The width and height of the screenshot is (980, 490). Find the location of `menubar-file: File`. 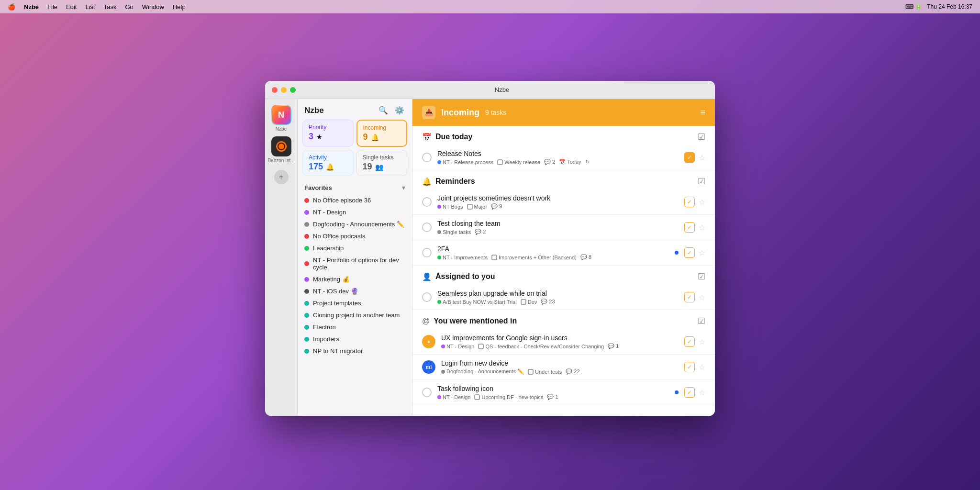

menubar-file: File is located at coordinates (53, 7).